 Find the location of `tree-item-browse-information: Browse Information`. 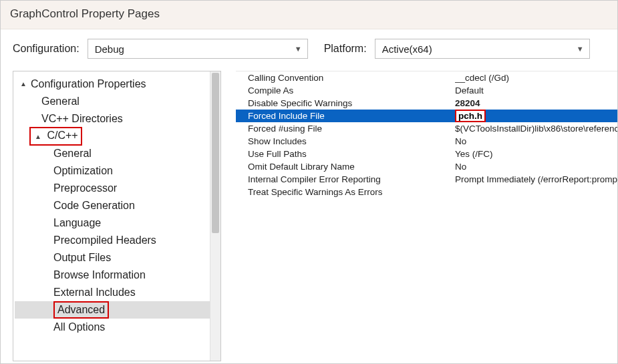

tree-item-browse-information: Browse Information is located at coordinates (118, 275).